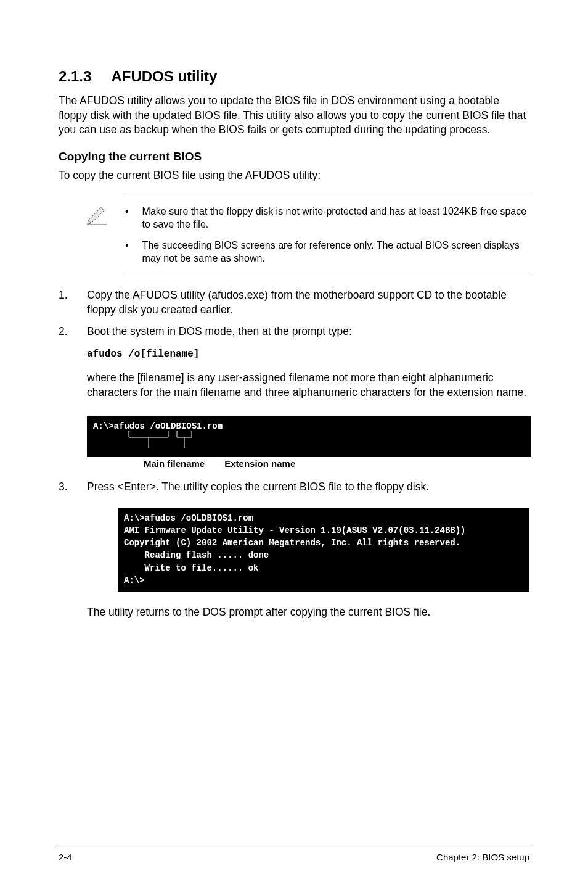  What do you see at coordinates (96, 212) in the screenshot?
I see `pencil-note-icon` at bounding box center [96, 212].